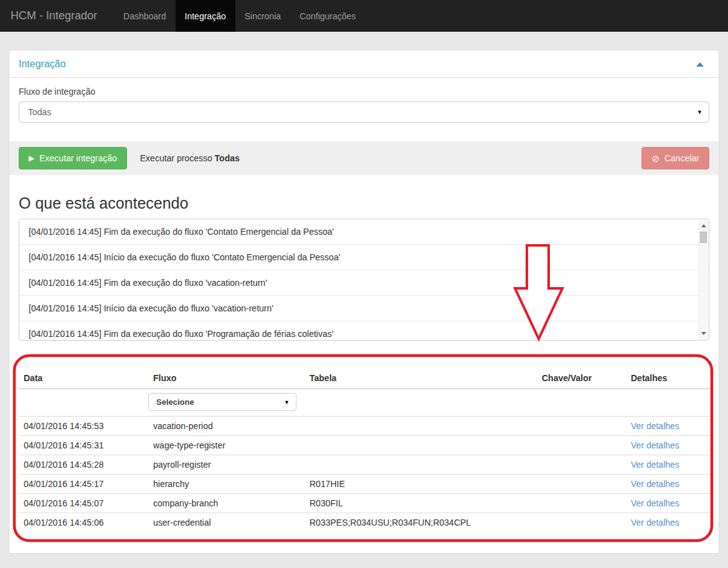 The height and width of the screenshot is (568, 728). I want to click on collapse-caret-up-icon, so click(700, 65).